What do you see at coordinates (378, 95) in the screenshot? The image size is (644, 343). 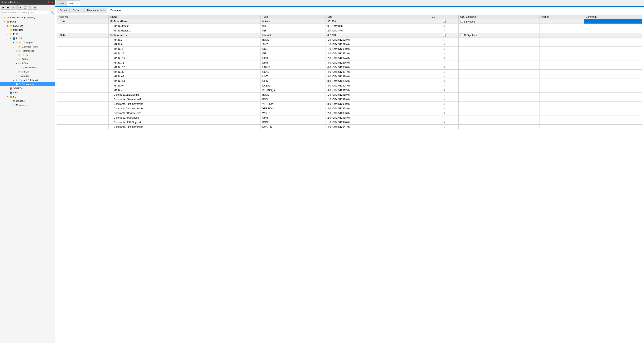 I see `cell-size: 1.0 (Offs: 512918.0)` at bounding box center [378, 95].